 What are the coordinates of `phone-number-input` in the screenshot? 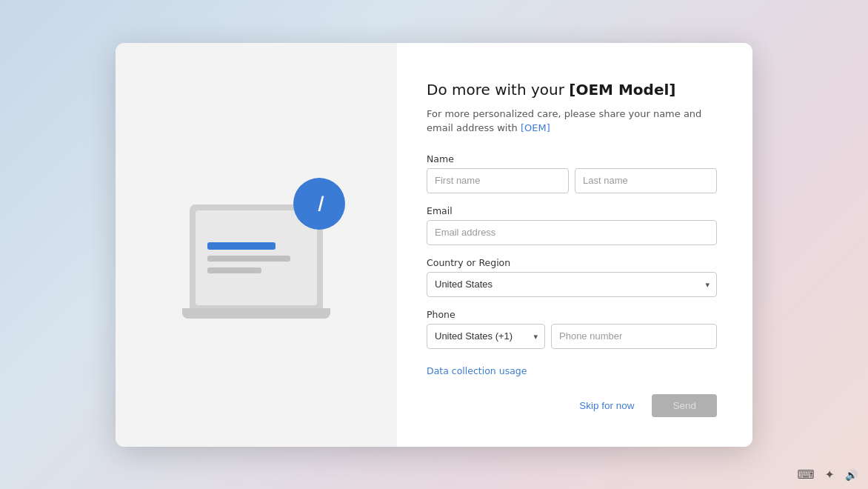 It's located at (634, 336).